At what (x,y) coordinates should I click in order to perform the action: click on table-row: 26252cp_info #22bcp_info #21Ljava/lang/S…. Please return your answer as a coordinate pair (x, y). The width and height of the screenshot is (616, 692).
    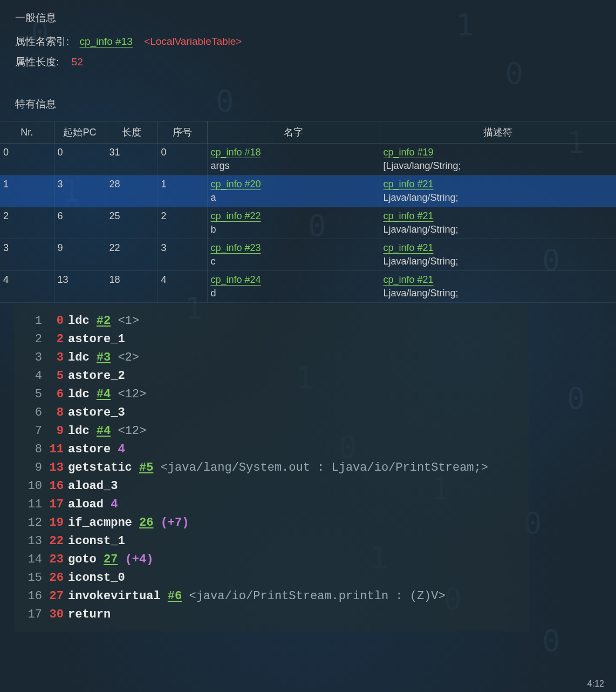
    Looking at the image, I should click on (308, 223).